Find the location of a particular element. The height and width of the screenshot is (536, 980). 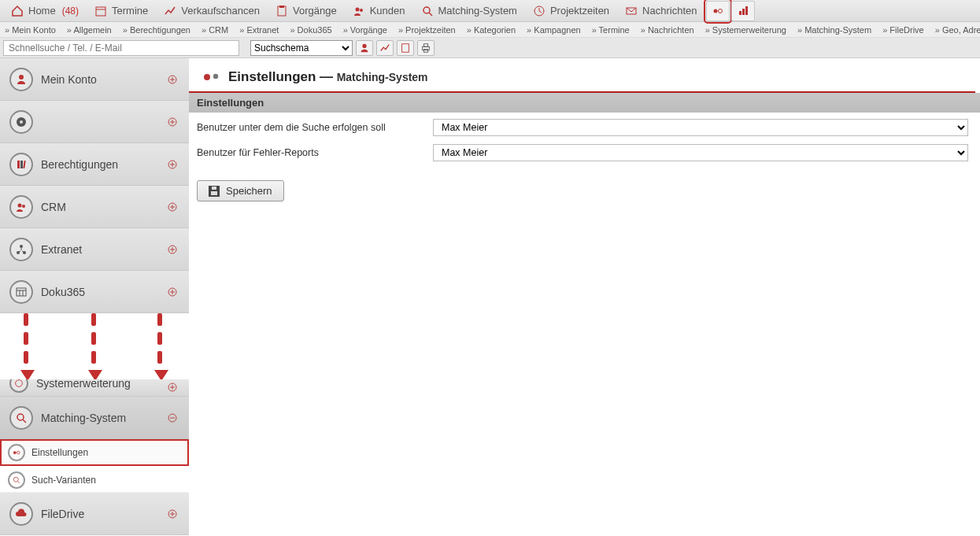

subnav-item: FileDrive is located at coordinates (904, 30).